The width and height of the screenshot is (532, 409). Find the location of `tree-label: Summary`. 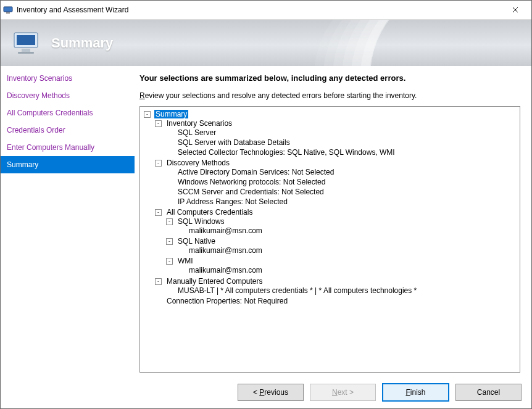

tree-label: Summary is located at coordinates (172, 114).